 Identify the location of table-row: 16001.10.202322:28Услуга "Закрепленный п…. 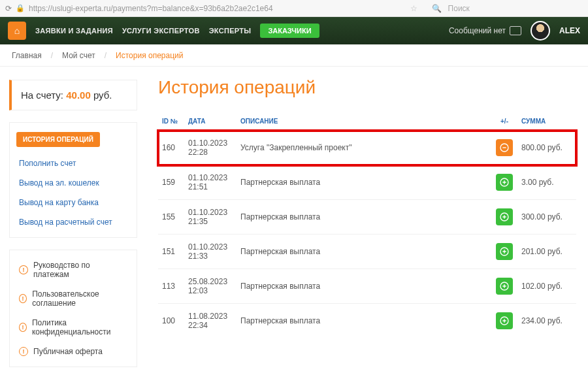
(367, 148).